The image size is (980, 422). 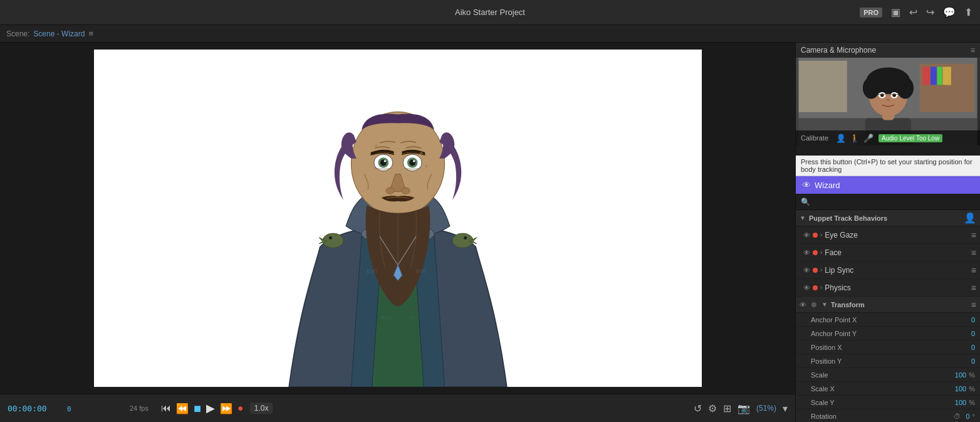 I want to click on transform-menu-icon: ≡, so click(x=974, y=305).